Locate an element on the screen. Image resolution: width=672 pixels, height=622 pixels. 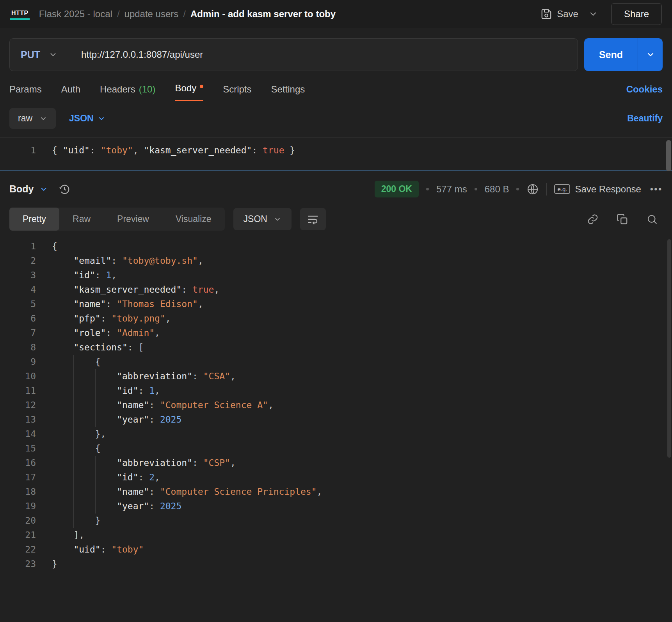
response-status-cluster: 200 OK 577 ms 680 B e.g. Save Response •… is located at coordinates (519, 189).